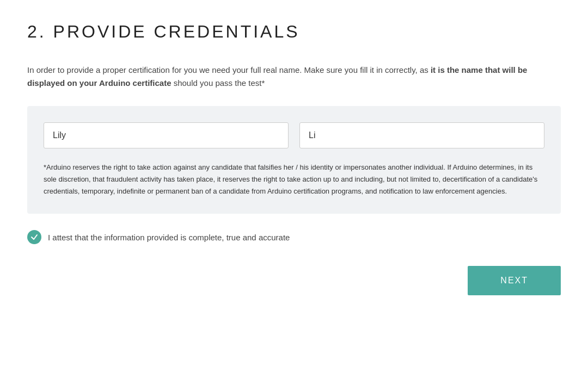 This screenshot has height=385, width=588. I want to click on next-button: NEXT, so click(514, 281).